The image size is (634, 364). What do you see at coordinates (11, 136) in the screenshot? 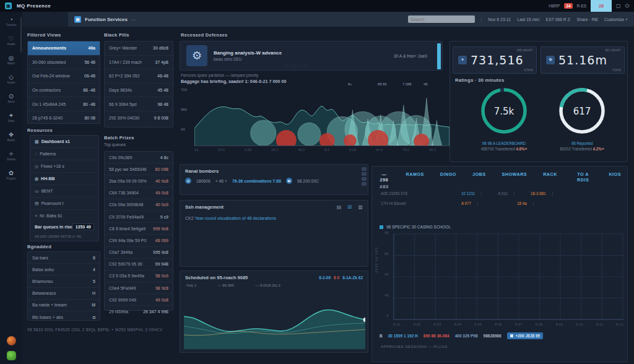
I see `sidebar-item: ❖ Builds` at bounding box center [11, 136].